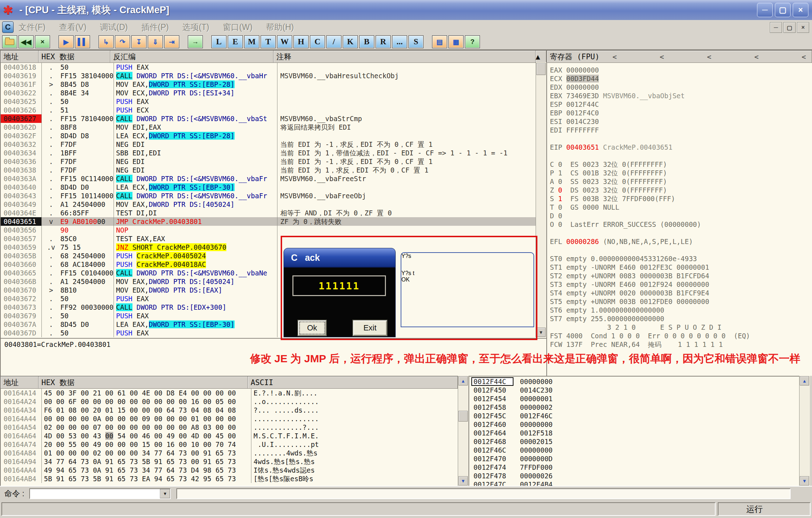 The height and width of the screenshot is (518, 812). Describe the element at coordinates (680, 207) in the screenshot. I see `register-line: T 0 GS 0000 NULL` at that location.